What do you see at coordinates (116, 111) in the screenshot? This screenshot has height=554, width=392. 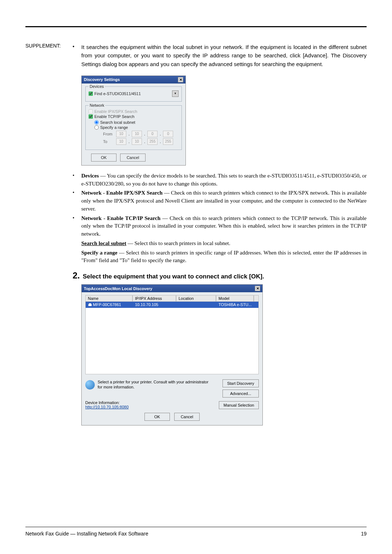 I see `ipx-label: Enable IPX/SPX Search` at bounding box center [116, 111].